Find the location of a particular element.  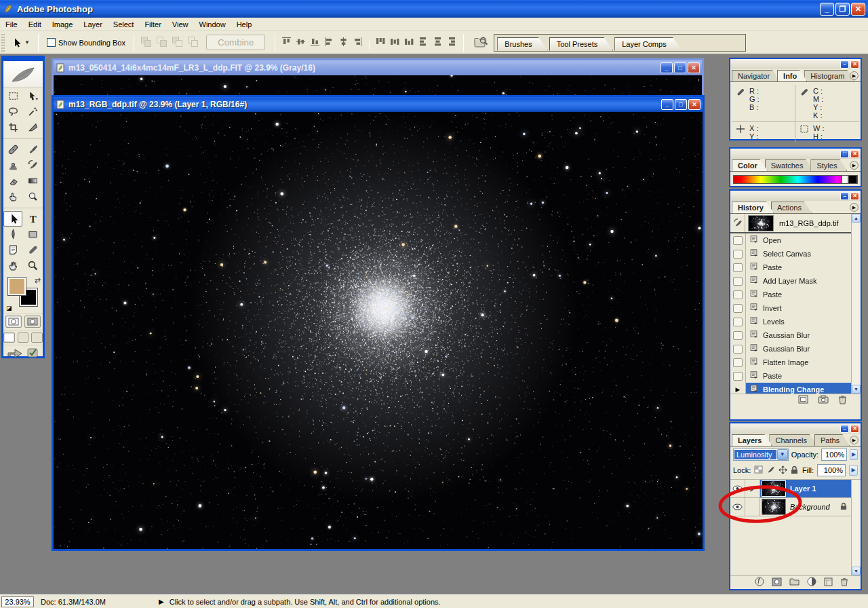

layers-panel-menu-icon: ▶ is located at coordinates (854, 440).